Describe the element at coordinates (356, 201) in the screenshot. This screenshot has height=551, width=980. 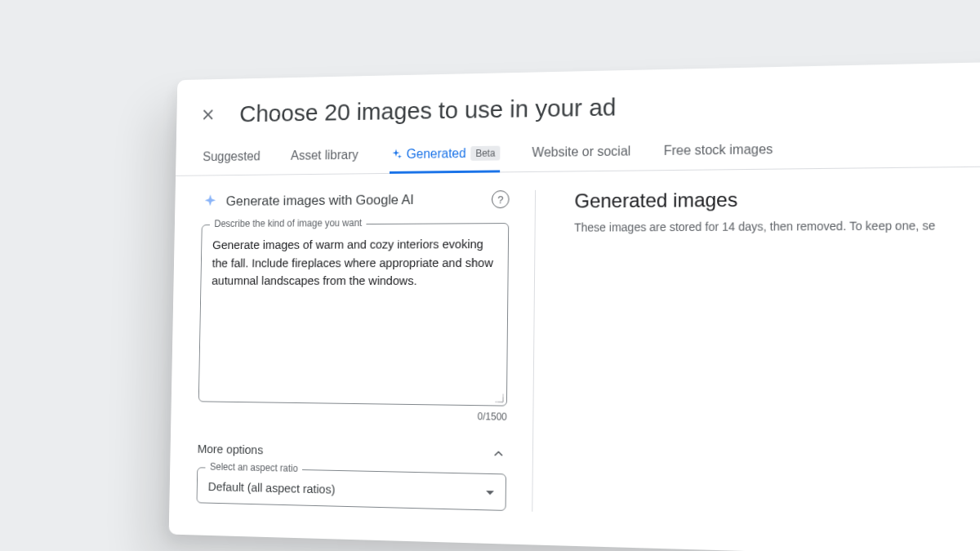
I see `generator-heading-row: Generate images with Google AI ?` at that location.